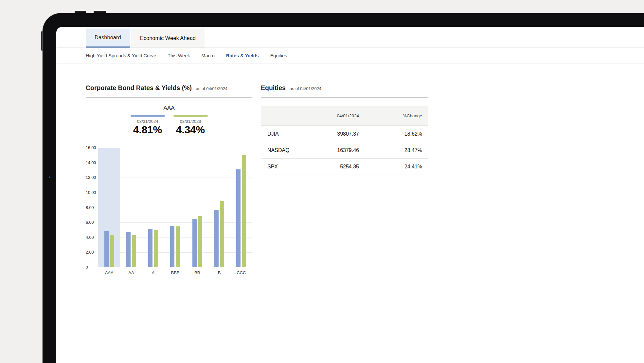 The width and height of the screenshot is (644, 363). What do you see at coordinates (334, 167) in the screenshot?
I see `ticker-value: 5254.35` at bounding box center [334, 167].